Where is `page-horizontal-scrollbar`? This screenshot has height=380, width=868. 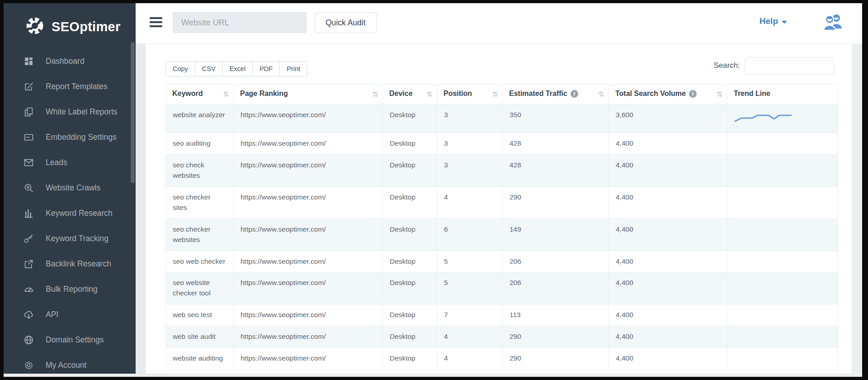
page-horizontal-scrollbar is located at coordinates (428, 375).